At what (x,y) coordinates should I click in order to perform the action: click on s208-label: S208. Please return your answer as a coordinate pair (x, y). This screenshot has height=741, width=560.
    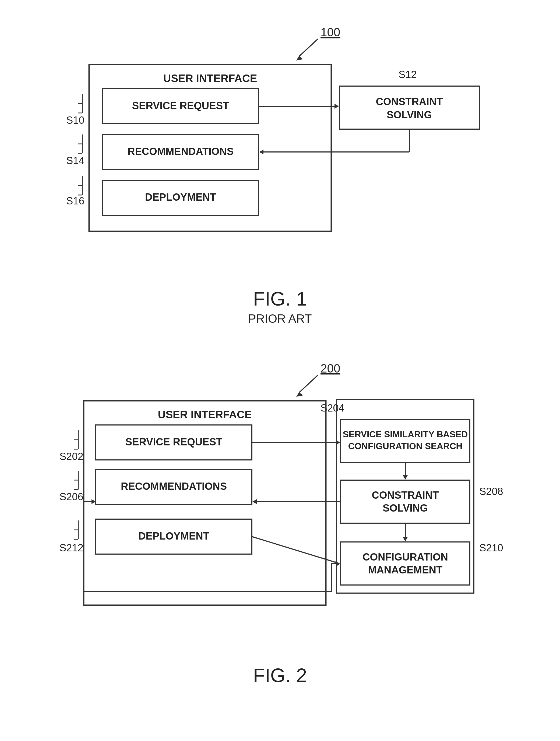
    Looking at the image, I should click on (491, 491).